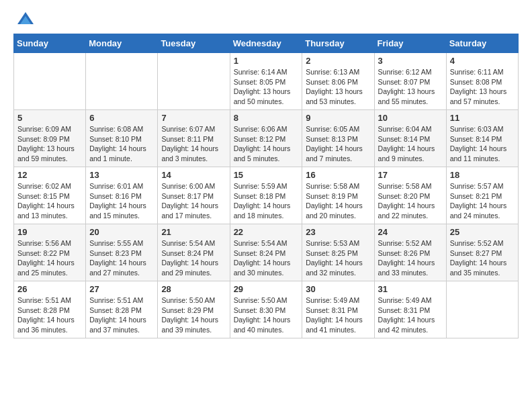  I want to click on logo-icon, so click(26, 20).